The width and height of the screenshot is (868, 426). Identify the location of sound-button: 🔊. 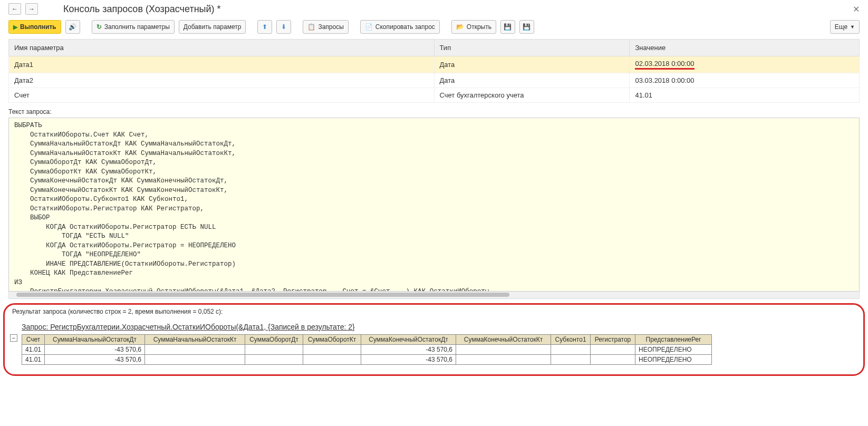
(73, 27).